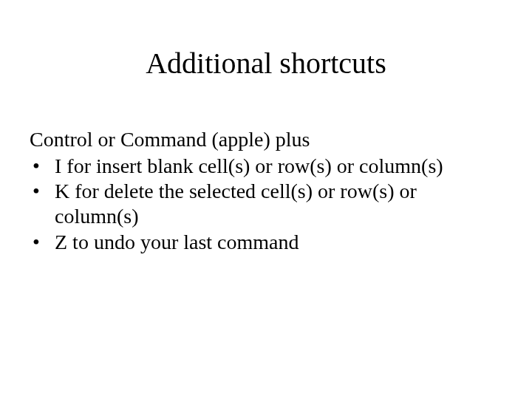 The image size is (532, 399). What do you see at coordinates (259, 166) in the screenshot?
I see `list-item: • I for insert blank cell(s) or row(s) o…` at bounding box center [259, 166].